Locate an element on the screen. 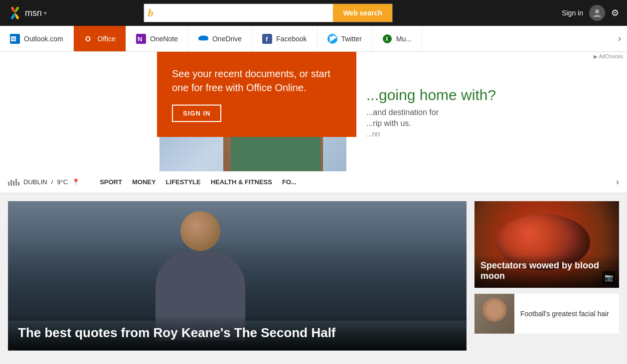 The width and height of the screenshot is (627, 364). location-icon: 📍 is located at coordinates (76, 182).